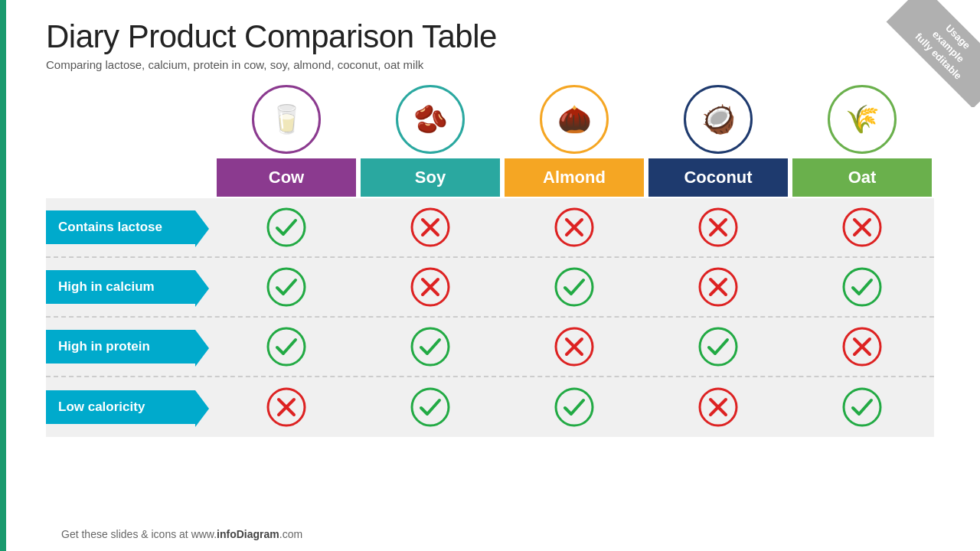 The width and height of the screenshot is (980, 551). Describe the element at coordinates (718, 178) in the screenshot. I see `header-coconut: Coconut` at that location.